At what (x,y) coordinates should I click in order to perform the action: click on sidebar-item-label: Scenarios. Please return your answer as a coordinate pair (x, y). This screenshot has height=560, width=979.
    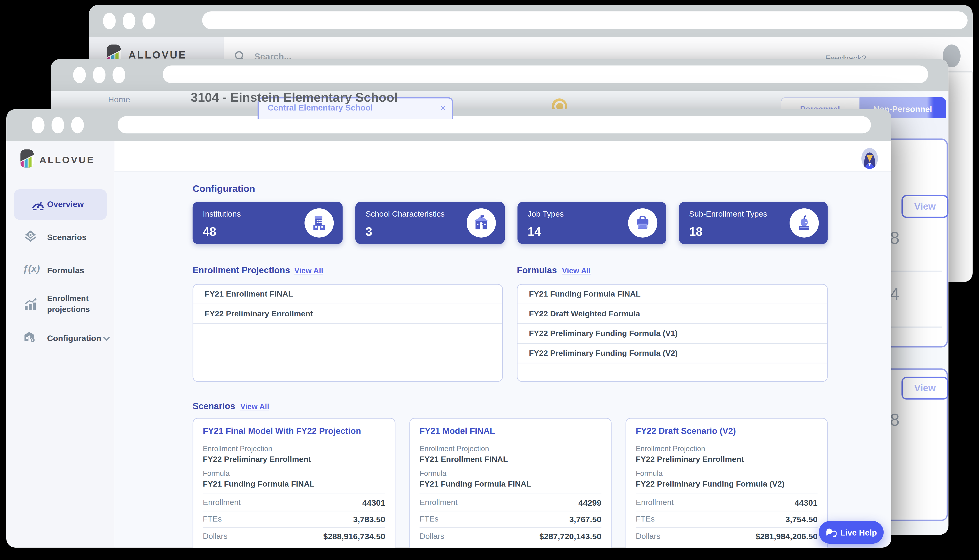
    Looking at the image, I should click on (67, 237).